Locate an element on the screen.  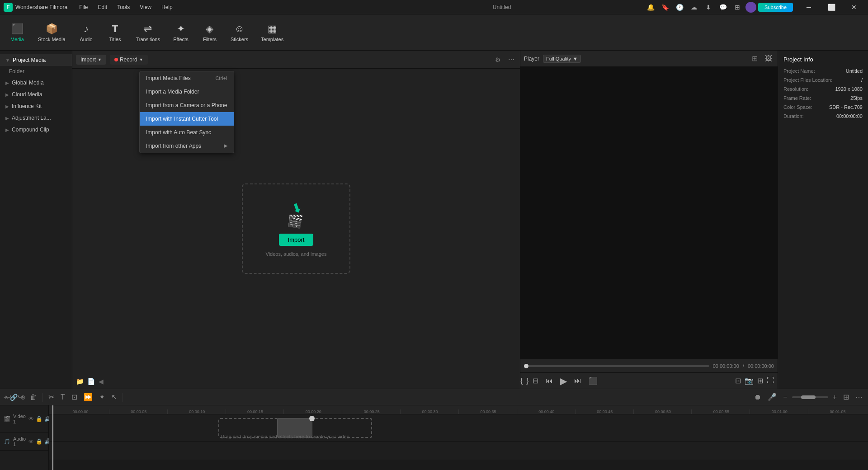
dropdown-import-media-files: Import Media Files Ctrl+I is located at coordinates (187, 78).